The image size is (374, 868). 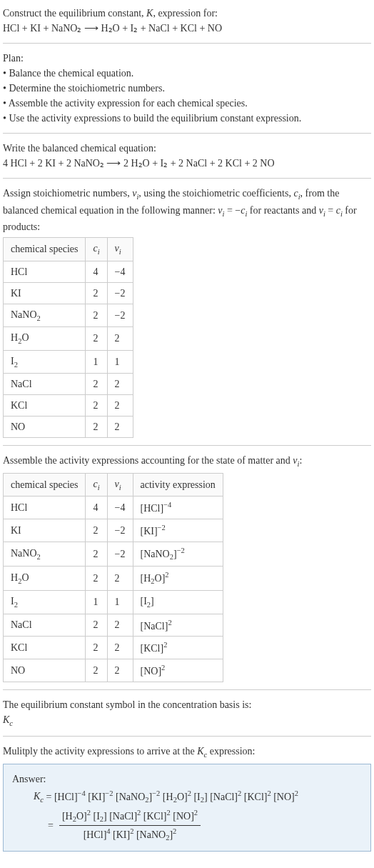 What do you see at coordinates (113, 554) in the screenshot?
I see `table-row: NaNO22−2[NaNO2]−2` at bounding box center [113, 554].